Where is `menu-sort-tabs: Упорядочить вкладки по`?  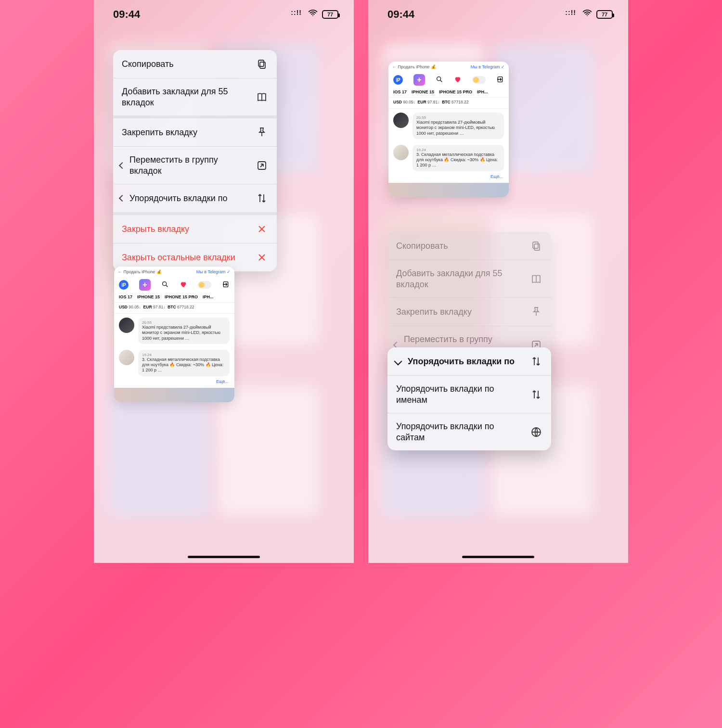
menu-sort-tabs: Упорядочить вкладки по is located at coordinates (195, 200).